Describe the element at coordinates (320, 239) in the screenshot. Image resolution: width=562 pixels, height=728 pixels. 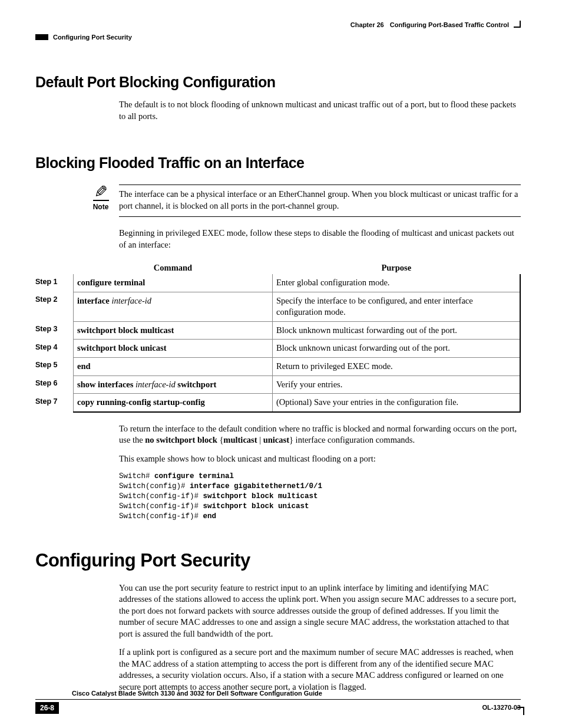
I see `body-text: Beginning in privileged EXEC mode, follo…` at that location.